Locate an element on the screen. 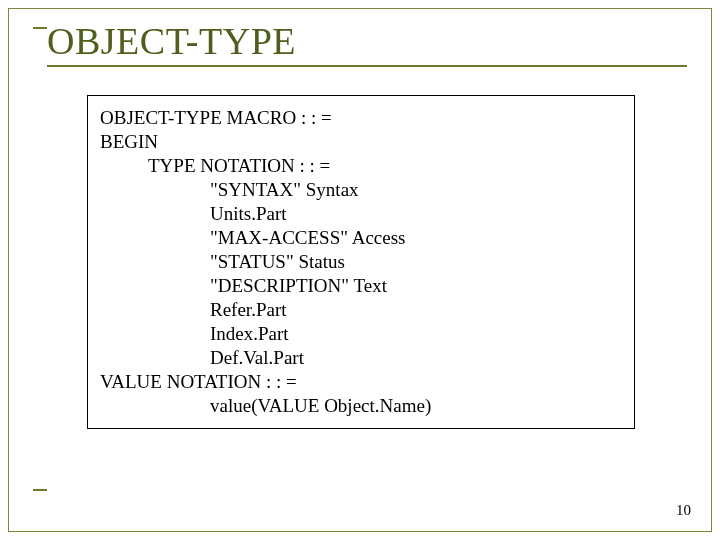 The width and height of the screenshot is (720, 540). code-line: VALUE NOTATION : : = is located at coordinates (361, 382).